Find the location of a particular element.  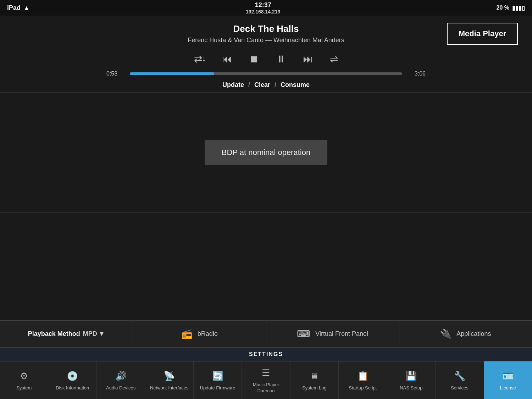

nas-setup-icon: 💾 is located at coordinates (411, 376).